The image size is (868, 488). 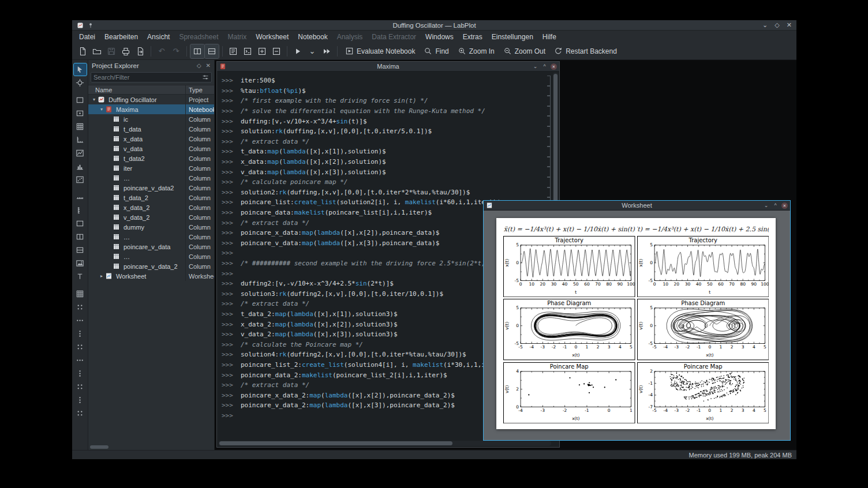 What do you see at coordinates (776, 205) in the screenshot?
I see `worksheet-restore-button: ^` at bounding box center [776, 205].